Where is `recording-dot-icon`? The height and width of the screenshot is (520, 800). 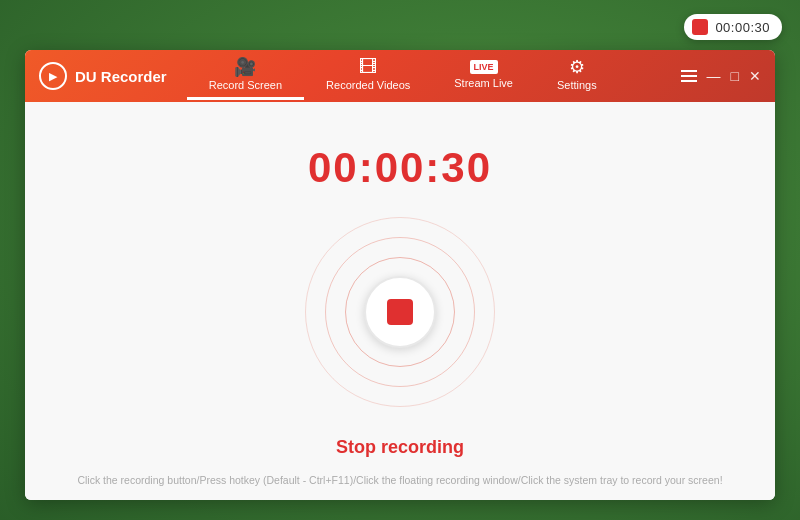 recording-dot-icon is located at coordinates (700, 27).